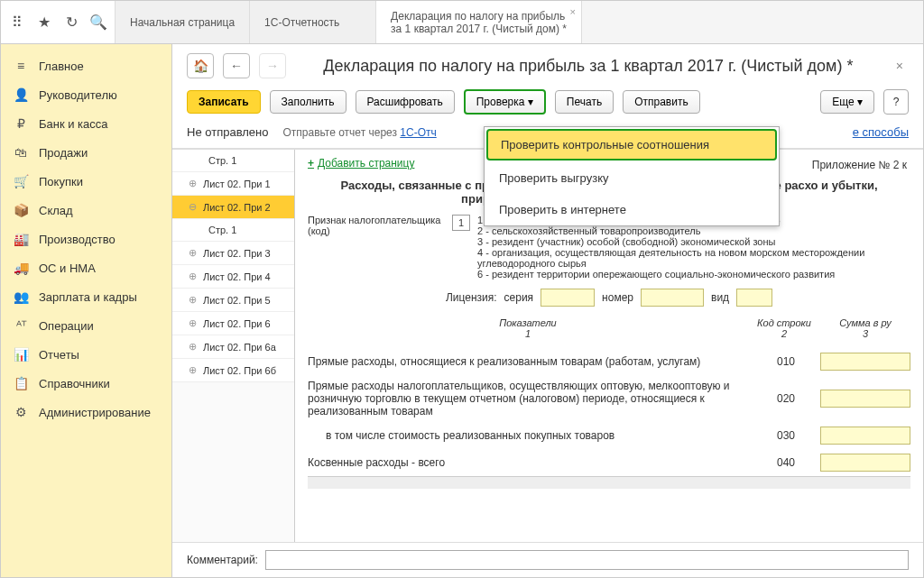 The image size is (924, 578). I want to click on fill-button: Заполнить, so click(309, 102).